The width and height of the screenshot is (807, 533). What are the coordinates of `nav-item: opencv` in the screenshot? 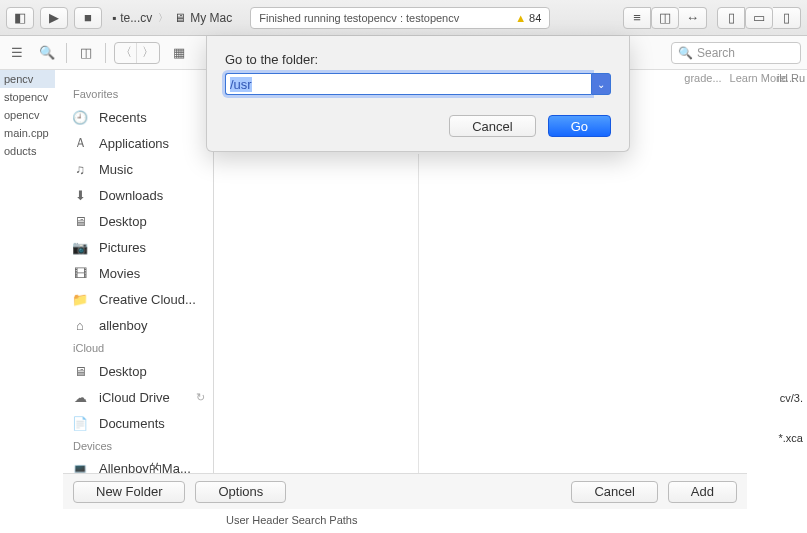 It's located at (28, 115).